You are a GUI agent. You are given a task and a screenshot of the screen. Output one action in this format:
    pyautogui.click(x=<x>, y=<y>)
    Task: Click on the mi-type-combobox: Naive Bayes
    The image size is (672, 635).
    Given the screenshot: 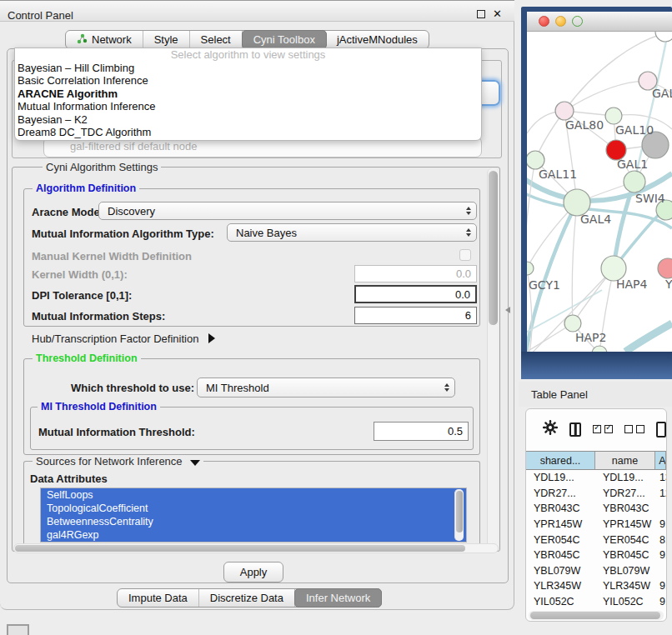 What is the action you would take?
    pyautogui.click(x=352, y=232)
    